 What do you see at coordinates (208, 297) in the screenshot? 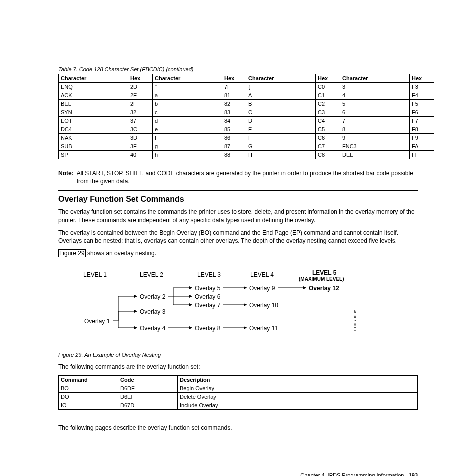
I see `overlay6-node: Overlay 6` at bounding box center [208, 297].